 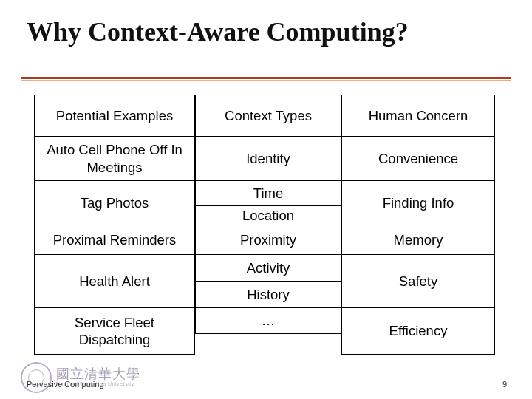 What do you see at coordinates (418, 203) in the screenshot?
I see `cell-concern-2: Finding Info` at bounding box center [418, 203].